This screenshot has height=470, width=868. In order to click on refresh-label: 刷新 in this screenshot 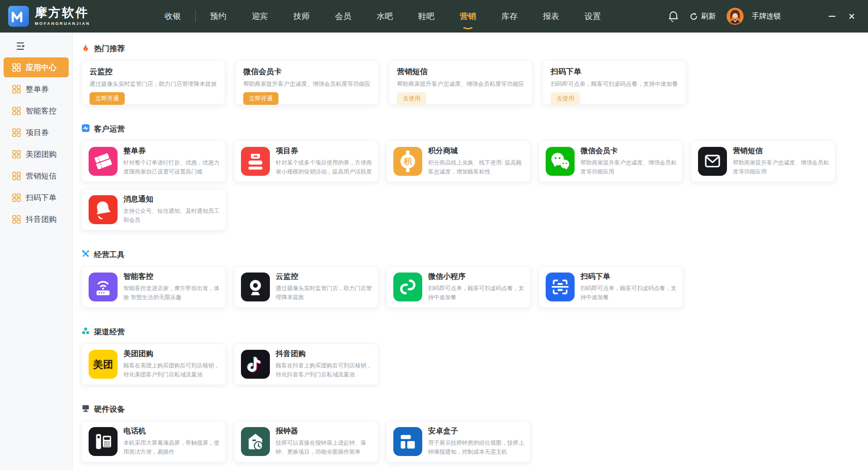, I will do `click(708, 16)`.